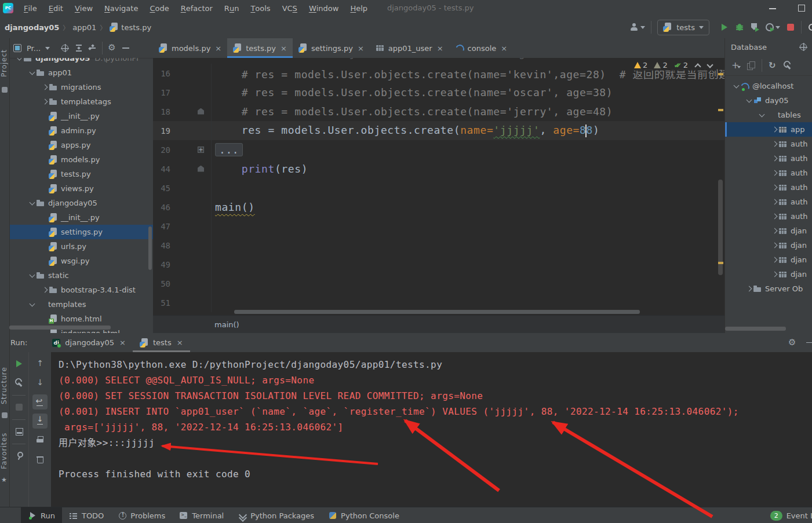 The width and height of the screenshot is (812, 523). Describe the element at coordinates (683, 28) in the screenshot. I see `run-configuration-select: tests` at that location.